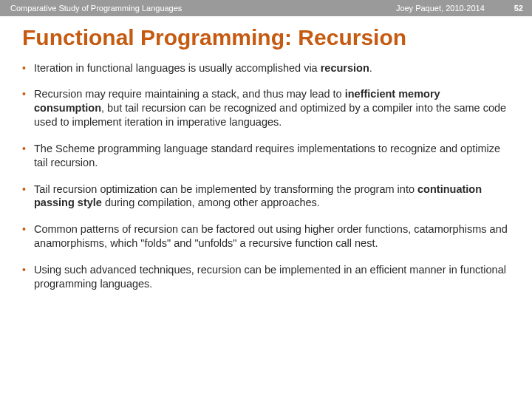  Describe the element at coordinates (266, 236) in the screenshot. I see `list-item: Common patterns of recursion can be fact…` at that location.